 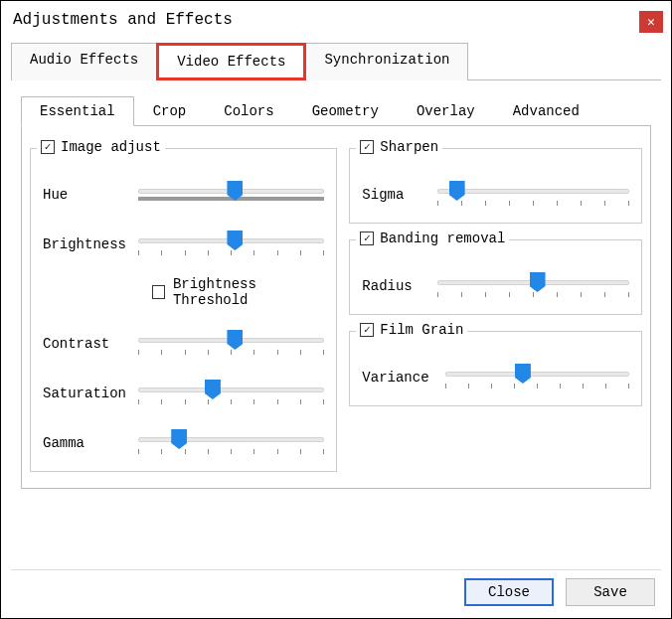 I want to click on brightness-threshold-checkbox, so click(x=159, y=292).